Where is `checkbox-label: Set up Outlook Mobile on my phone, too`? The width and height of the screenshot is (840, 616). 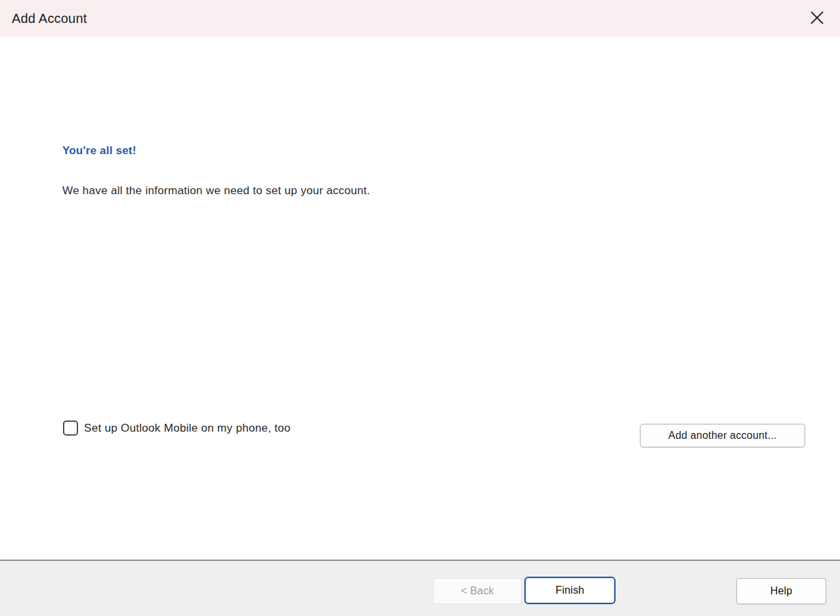
checkbox-label: Set up Outlook Mobile on my phone, too is located at coordinates (188, 428).